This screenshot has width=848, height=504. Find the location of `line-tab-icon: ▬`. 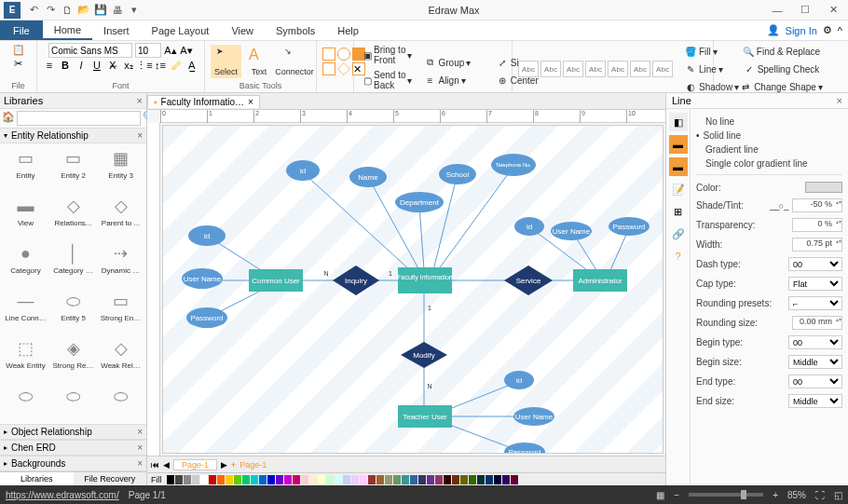

line-tab-icon: ▬ is located at coordinates (678, 144).